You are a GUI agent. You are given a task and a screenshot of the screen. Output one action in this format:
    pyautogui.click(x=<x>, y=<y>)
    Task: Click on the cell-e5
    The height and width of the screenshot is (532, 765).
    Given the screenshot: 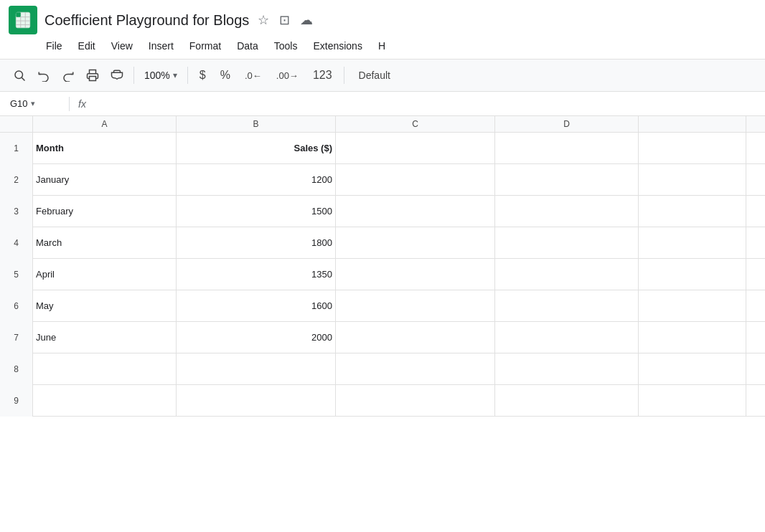 What is the action you would take?
    pyautogui.click(x=693, y=274)
    